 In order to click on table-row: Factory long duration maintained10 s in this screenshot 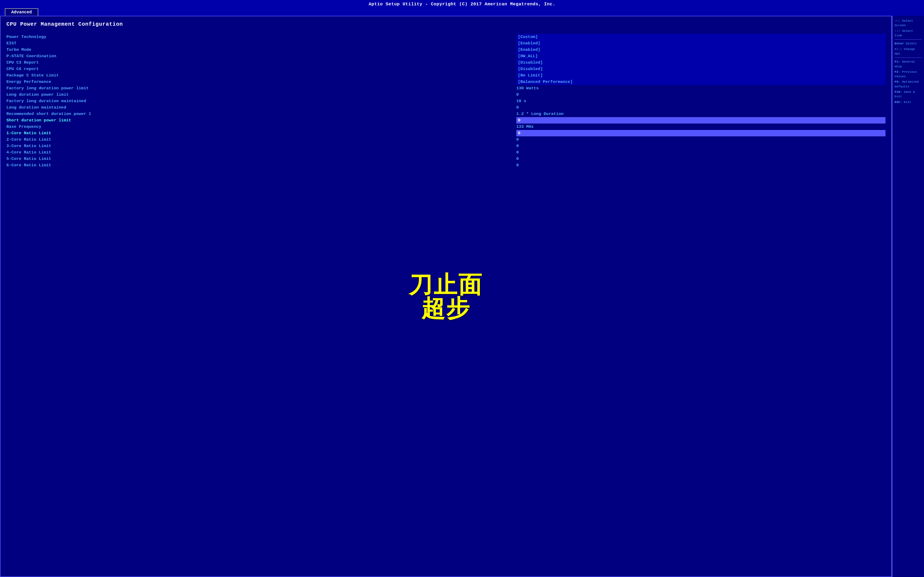, I will do `click(446, 101)`.